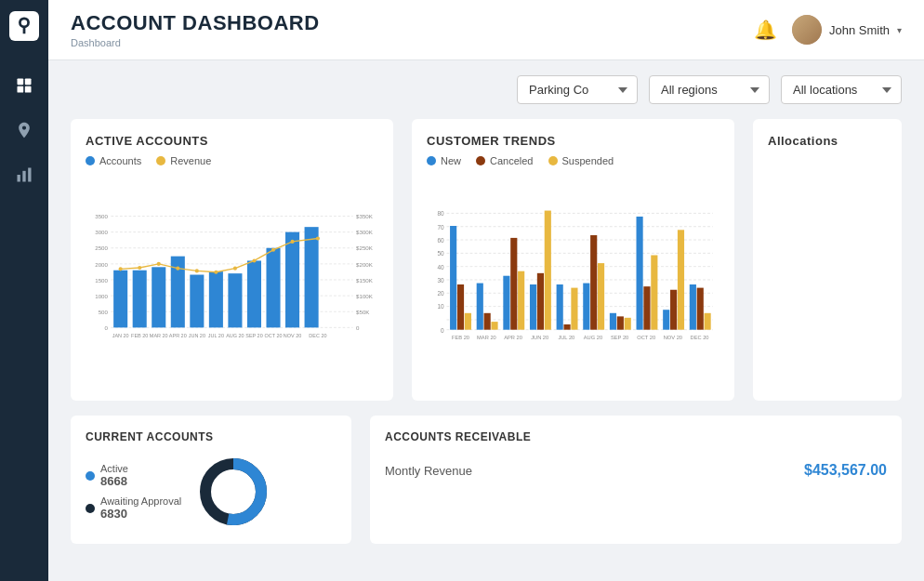  Describe the element at coordinates (195, 43) in the screenshot. I see `breadcrumb: Dashboard` at that location.